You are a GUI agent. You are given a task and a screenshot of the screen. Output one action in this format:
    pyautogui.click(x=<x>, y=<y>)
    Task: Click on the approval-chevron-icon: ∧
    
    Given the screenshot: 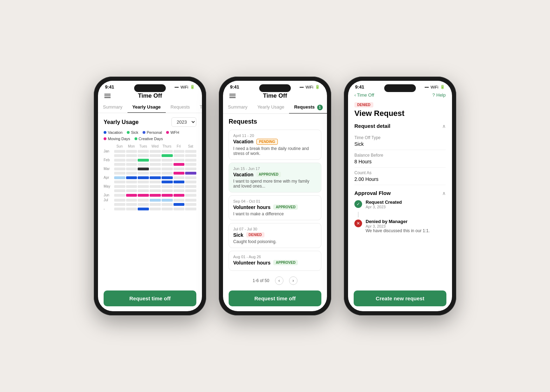 What is the action you would take?
    pyautogui.click(x=444, y=193)
    